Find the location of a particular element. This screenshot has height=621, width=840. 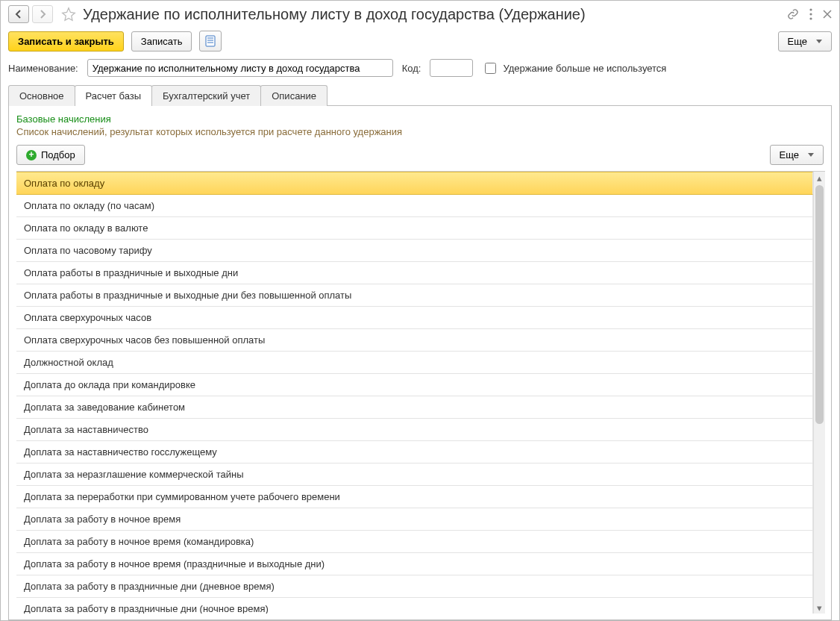

save-and-close-button: Записать и закрыть is located at coordinates (66, 42).